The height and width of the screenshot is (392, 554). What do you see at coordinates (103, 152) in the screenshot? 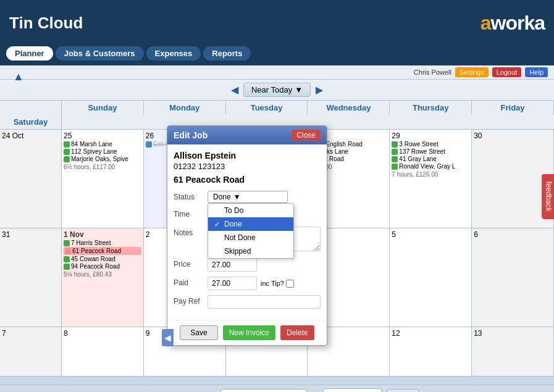
I see `job-tag: 112 Spivey Lane` at bounding box center [103, 152].